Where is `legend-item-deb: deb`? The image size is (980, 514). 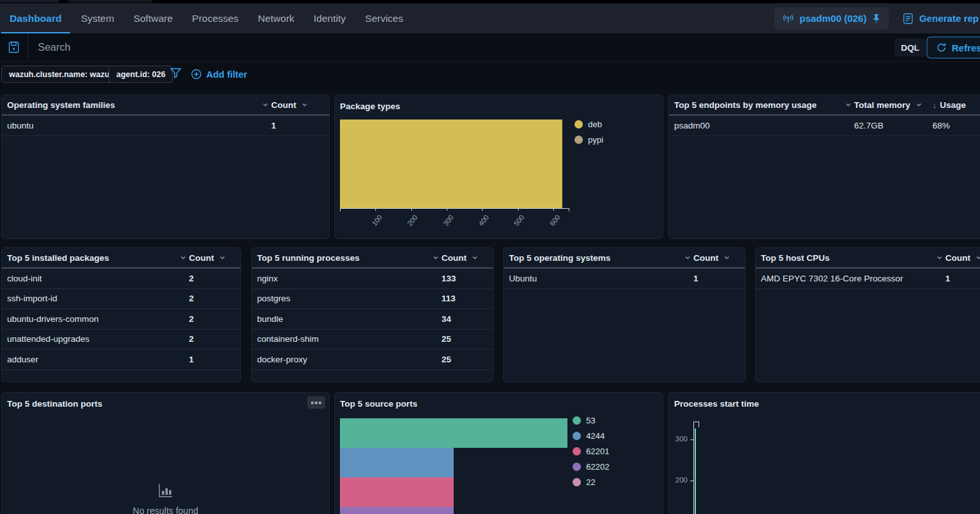 legend-item-deb: deb is located at coordinates (589, 125).